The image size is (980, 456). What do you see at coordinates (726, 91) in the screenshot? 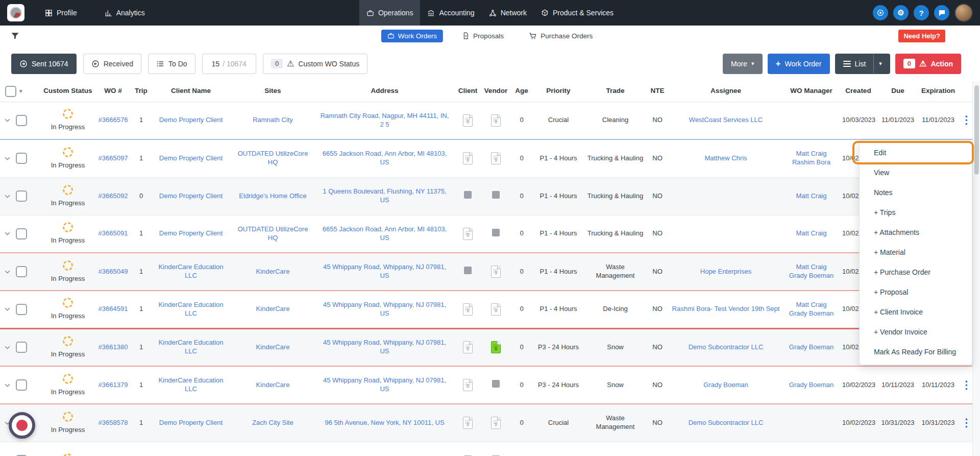
I see `column-header-assignee: Assignee` at bounding box center [726, 91].